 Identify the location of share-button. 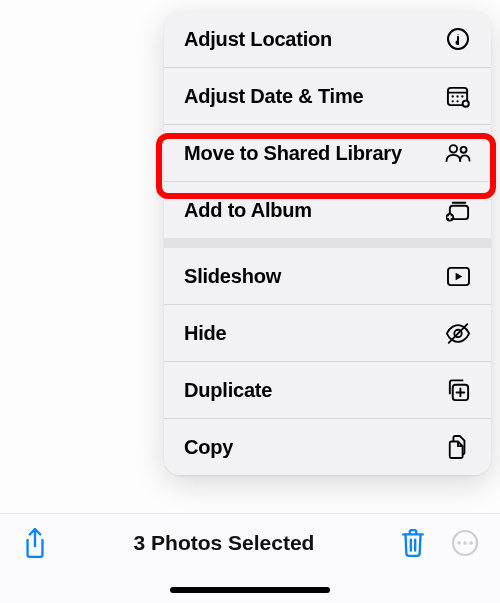
(35, 543).